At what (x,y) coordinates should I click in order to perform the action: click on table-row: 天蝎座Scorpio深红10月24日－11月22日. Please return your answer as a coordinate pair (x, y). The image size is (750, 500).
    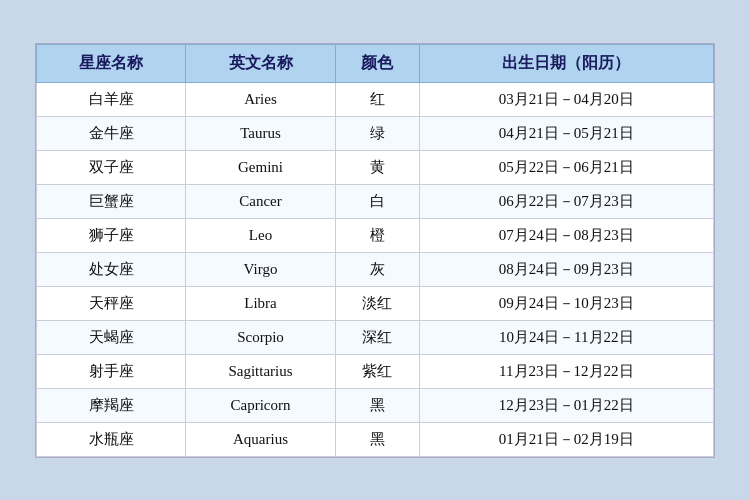
    Looking at the image, I should click on (376, 337).